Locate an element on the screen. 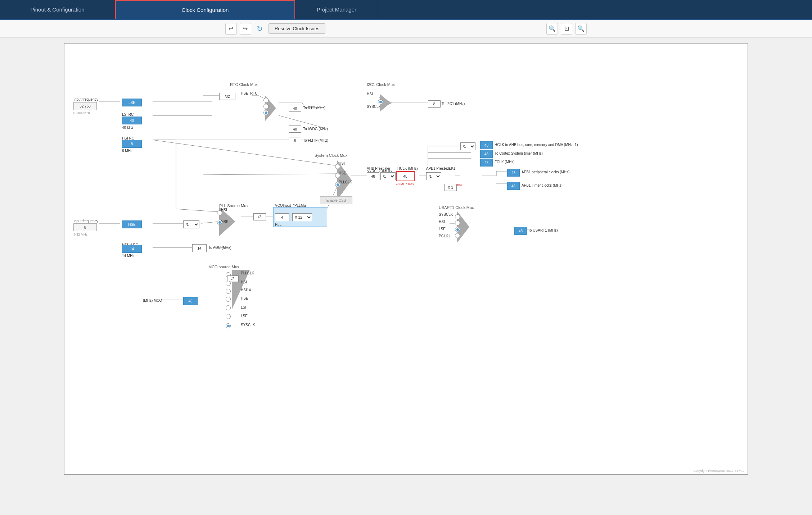 This screenshot has width=812, height=515. sys-mux-radio-pllclk is located at coordinates (338, 184).